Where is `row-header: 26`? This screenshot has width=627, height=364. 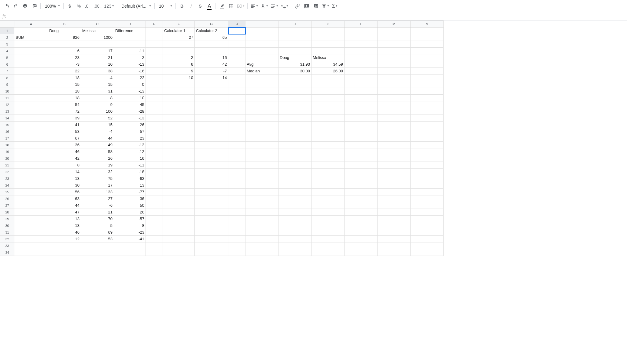
row-header: 26 is located at coordinates (7, 199).